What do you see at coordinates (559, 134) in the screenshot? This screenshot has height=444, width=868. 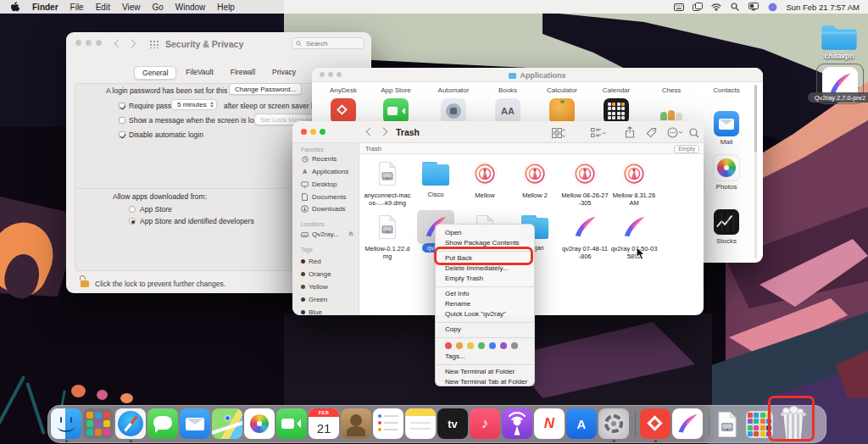 I see `icon-view-icon` at bounding box center [559, 134].